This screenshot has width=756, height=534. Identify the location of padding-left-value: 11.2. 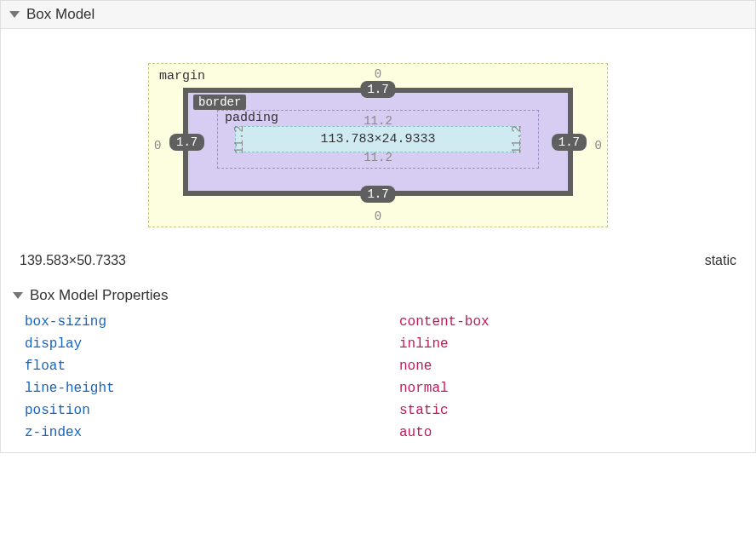
(239, 140).